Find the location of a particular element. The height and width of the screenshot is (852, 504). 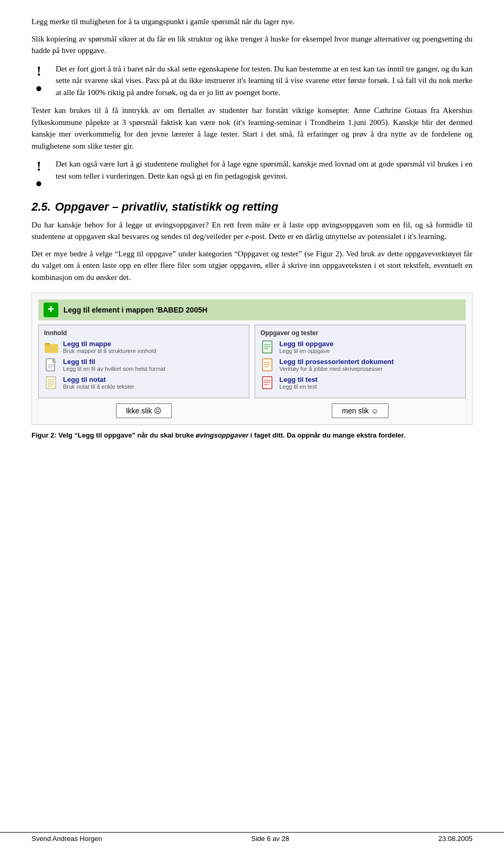

bottom-left-label: Ikke slik ☹ is located at coordinates (144, 411).